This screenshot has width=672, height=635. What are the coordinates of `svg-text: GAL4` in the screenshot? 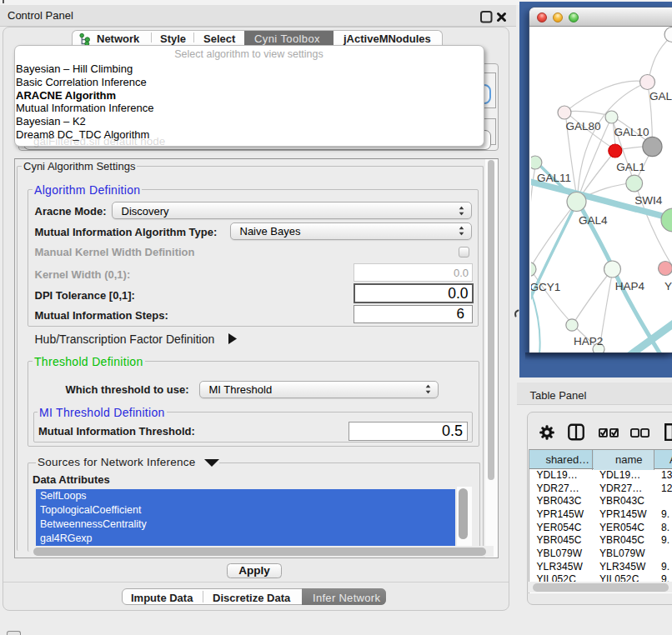 It's located at (594, 220).